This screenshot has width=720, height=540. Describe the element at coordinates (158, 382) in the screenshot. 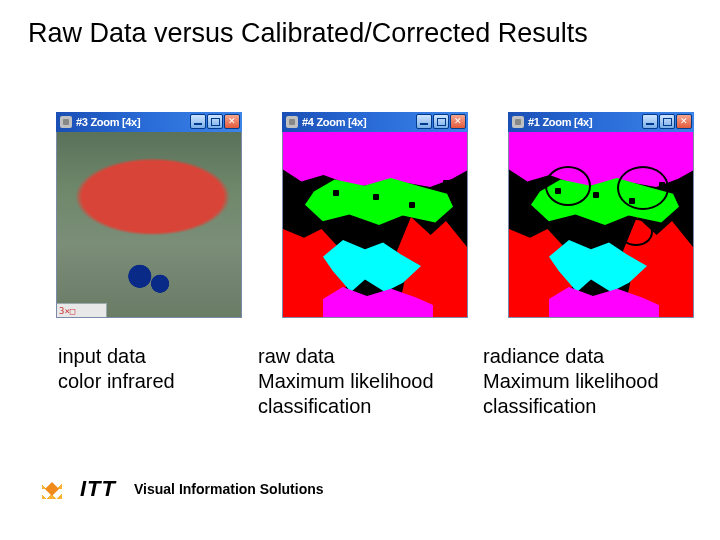

I see `caption-input: input data color infrared` at that location.